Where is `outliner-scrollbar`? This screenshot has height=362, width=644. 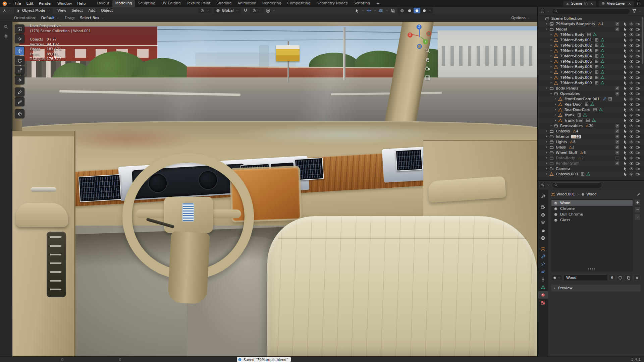 outliner-scrollbar is located at coordinates (643, 41).